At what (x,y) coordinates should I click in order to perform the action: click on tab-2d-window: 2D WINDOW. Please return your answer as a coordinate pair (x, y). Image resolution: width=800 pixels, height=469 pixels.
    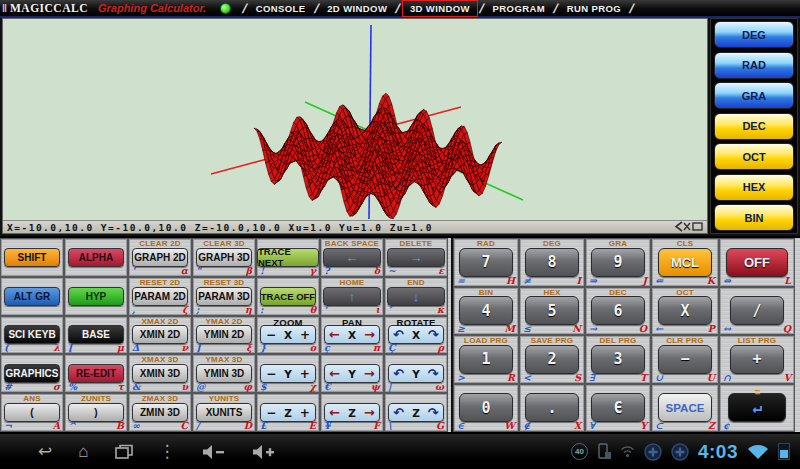
    Looking at the image, I should click on (357, 8).